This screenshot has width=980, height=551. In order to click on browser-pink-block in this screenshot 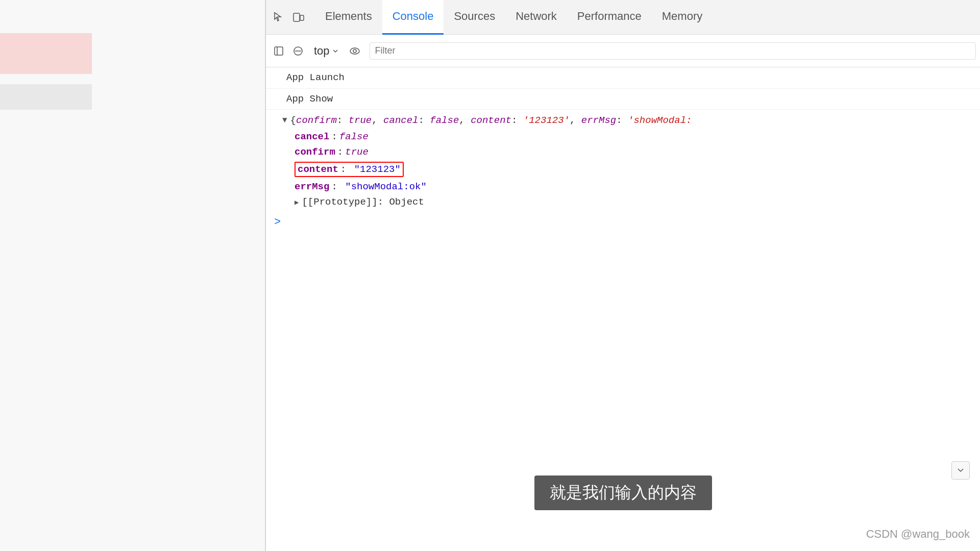, I will do `click(46, 54)`.